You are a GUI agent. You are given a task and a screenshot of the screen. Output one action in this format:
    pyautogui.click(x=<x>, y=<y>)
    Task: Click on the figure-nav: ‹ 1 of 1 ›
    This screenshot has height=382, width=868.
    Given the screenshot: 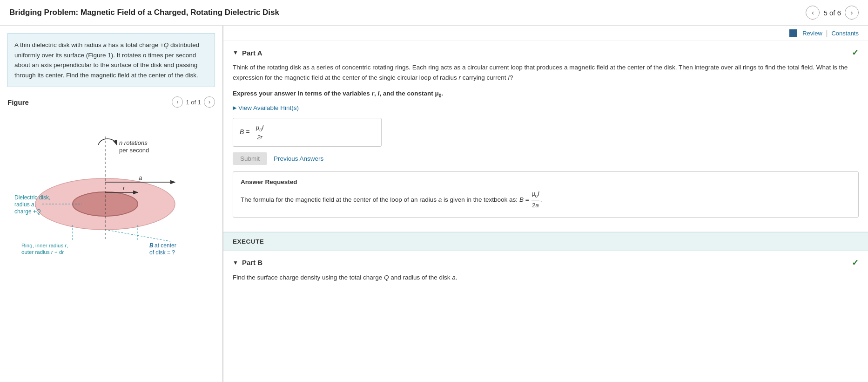 What is the action you would take?
    pyautogui.click(x=194, y=102)
    